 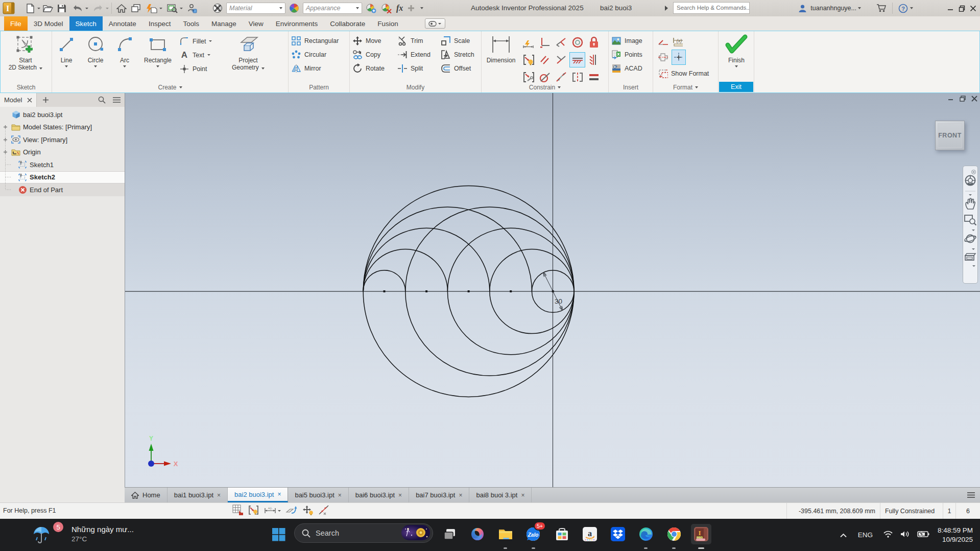 I want to click on amazon-button: a, so click(x=590, y=534).